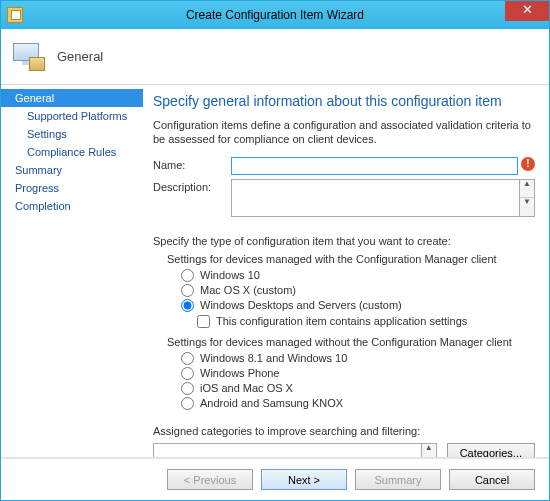 This screenshot has width=550, height=501. I want to click on nav-completion: Completion, so click(72, 206).